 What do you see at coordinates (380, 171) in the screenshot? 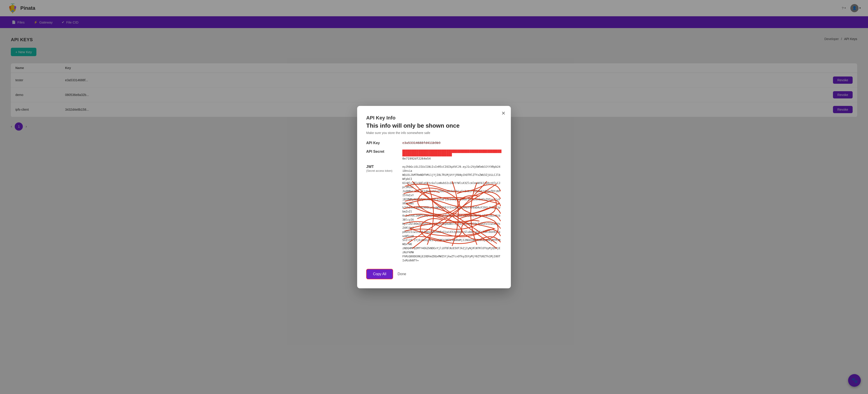
I see `jwt-sublabel: (Secret access token)` at bounding box center [380, 171].